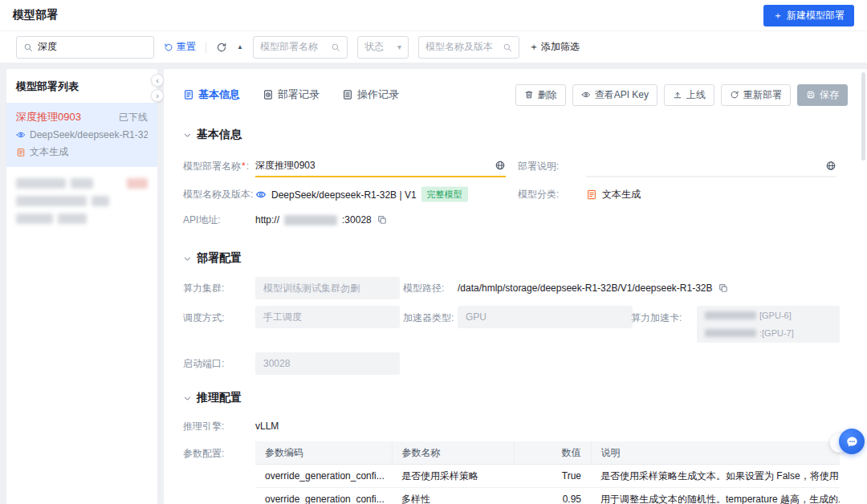  What do you see at coordinates (244, 166) in the screenshot?
I see `required-mark: *` at bounding box center [244, 166].